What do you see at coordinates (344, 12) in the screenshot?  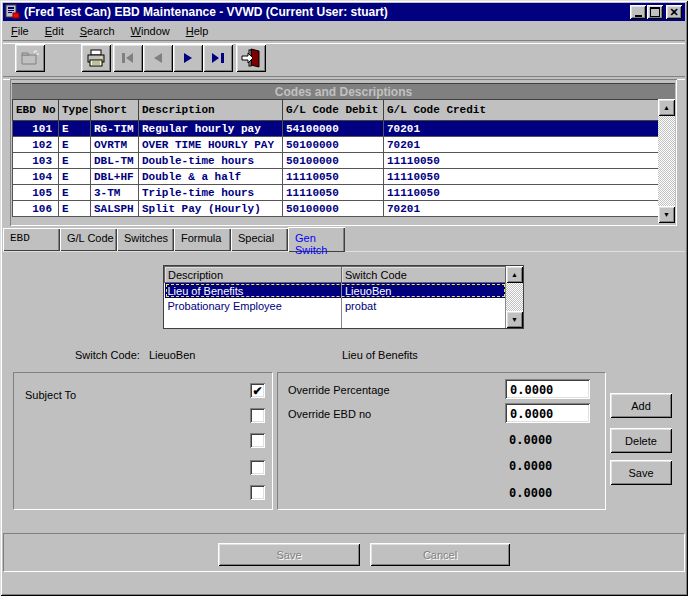 I see `title-bar: (Fred Test Can) EBD Maintenance - VVWD (…` at bounding box center [344, 12].